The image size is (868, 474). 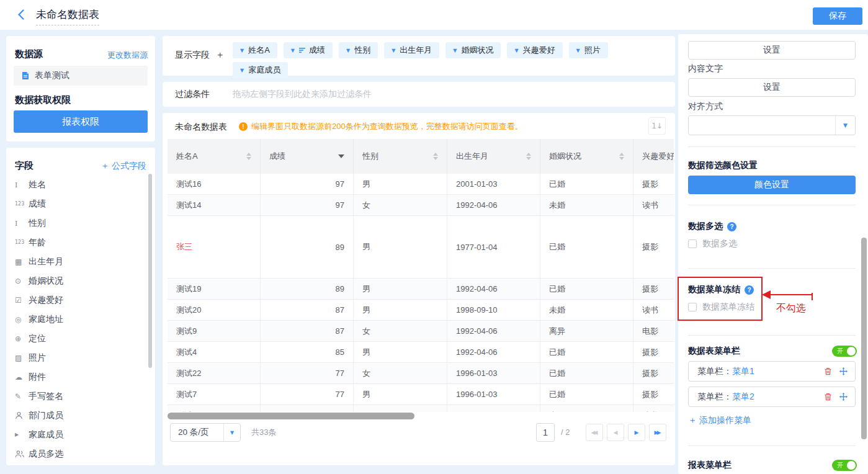 I want to click on last-page-icon: ▶▶, so click(x=658, y=432).